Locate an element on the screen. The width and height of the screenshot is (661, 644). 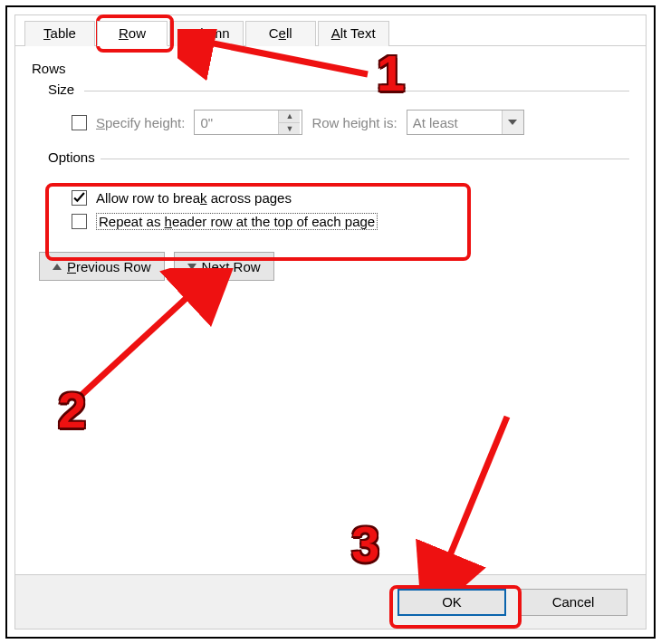
triangle-down-icon is located at coordinates (192, 266).